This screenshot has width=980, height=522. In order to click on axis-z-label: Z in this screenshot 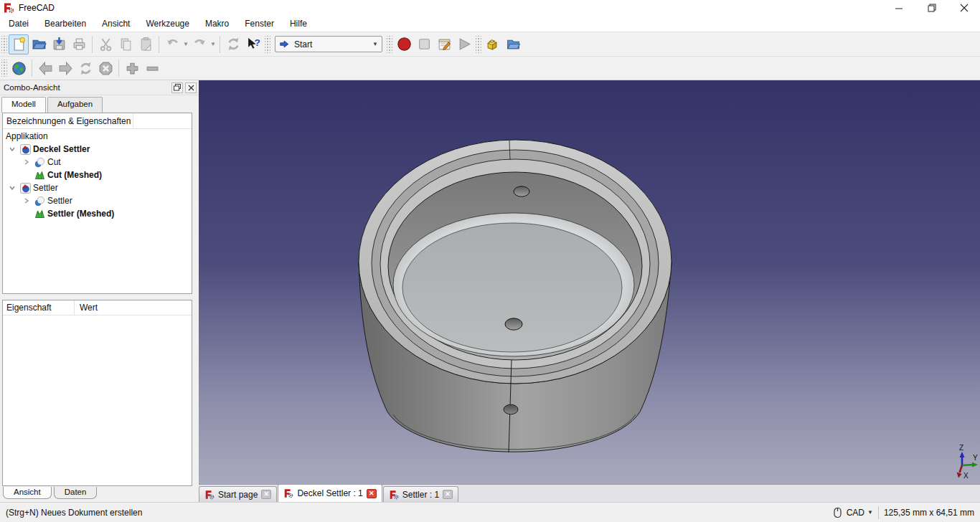, I will do `click(961, 447)`.